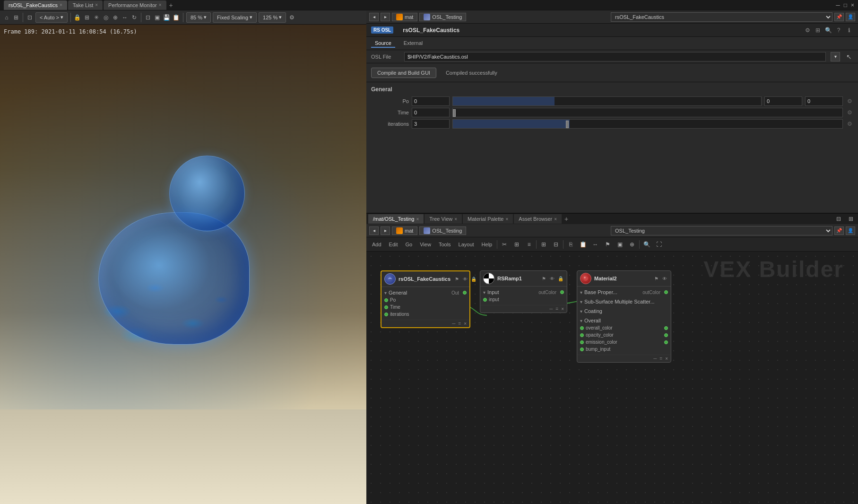 This screenshot has width=858, height=504. Describe the element at coordinates (465, 279) in the screenshot. I see `osl-node-eye-icon: 👁` at that location.